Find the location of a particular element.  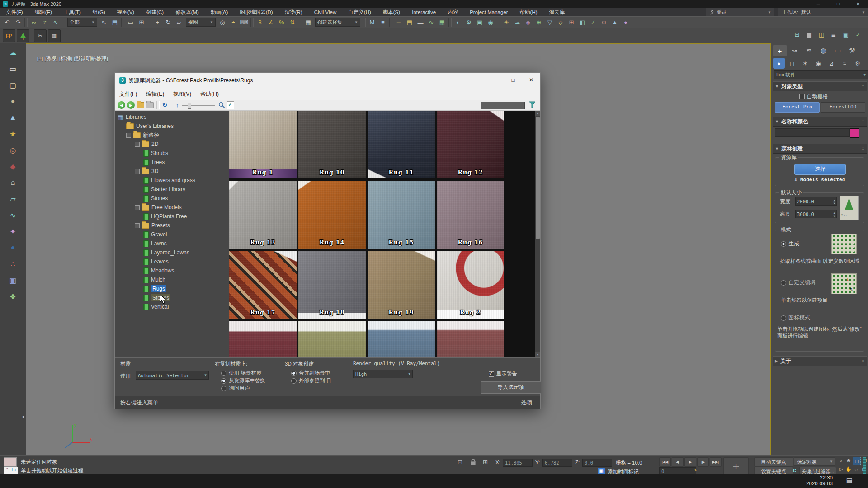

menu-item: 脚本(S) is located at coordinates (392, 12).